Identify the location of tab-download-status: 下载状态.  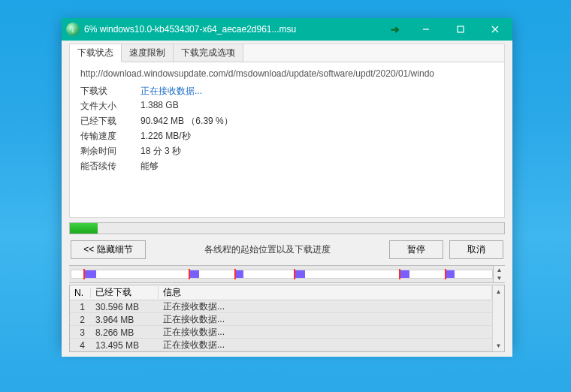
(96, 53).